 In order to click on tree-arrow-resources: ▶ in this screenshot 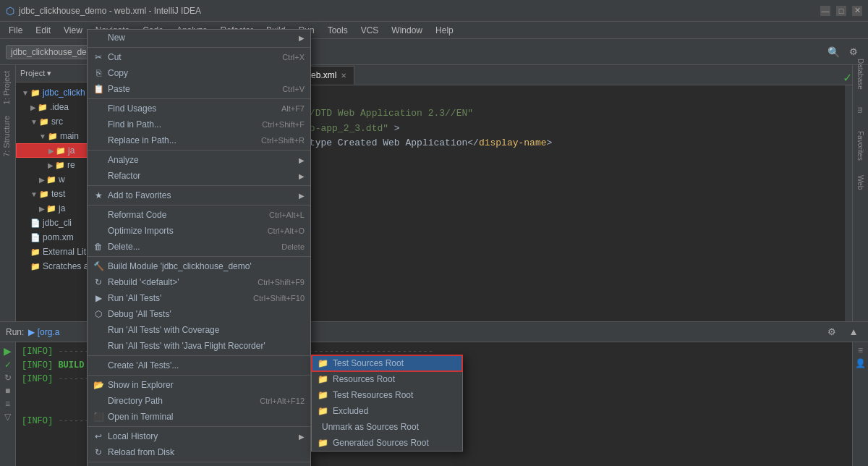, I will do `click(51, 165)`.